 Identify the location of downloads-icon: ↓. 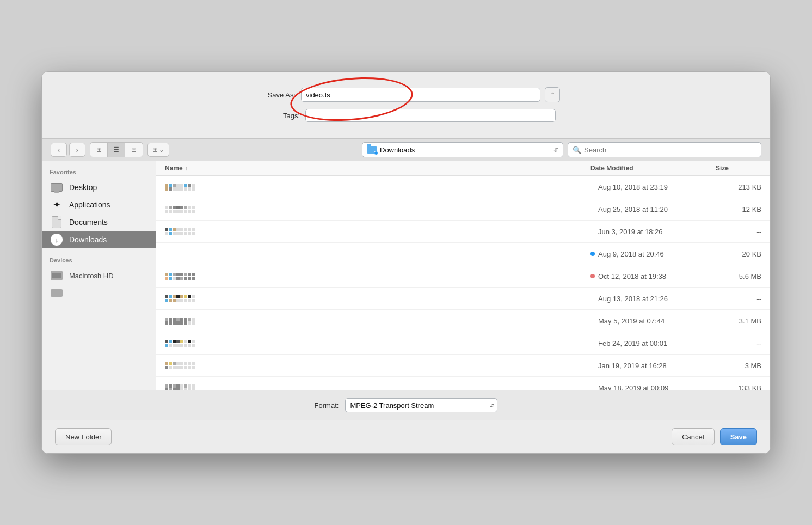
(57, 240).